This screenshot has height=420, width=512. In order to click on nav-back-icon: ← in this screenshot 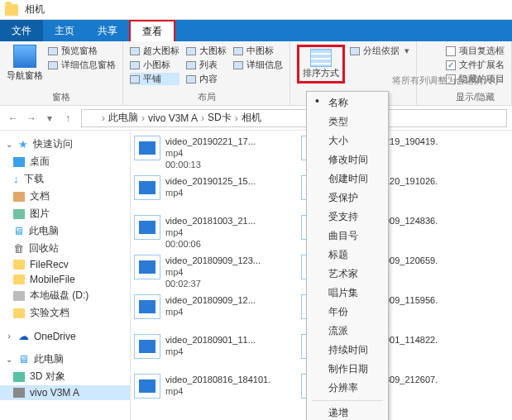, I will do `click(13, 118)`.